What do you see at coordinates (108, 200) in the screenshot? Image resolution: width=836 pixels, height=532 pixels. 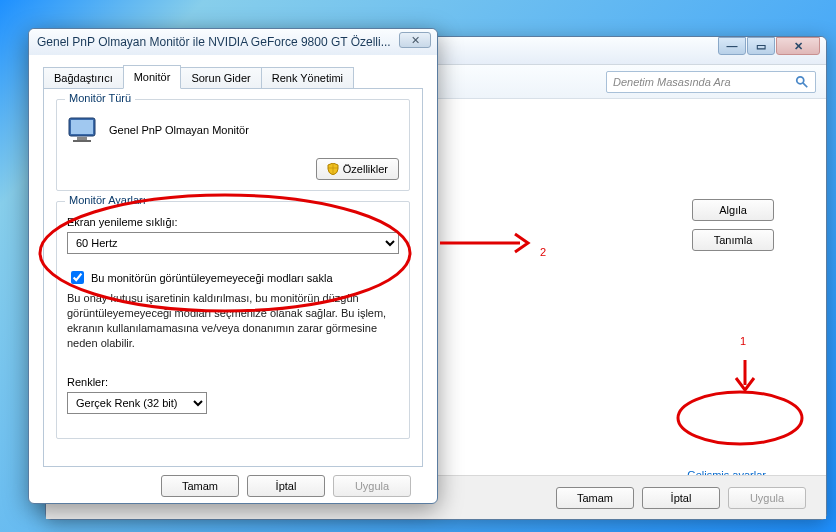 I see `monitor-settings-label: Monitör Ayarları` at bounding box center [108, 200].